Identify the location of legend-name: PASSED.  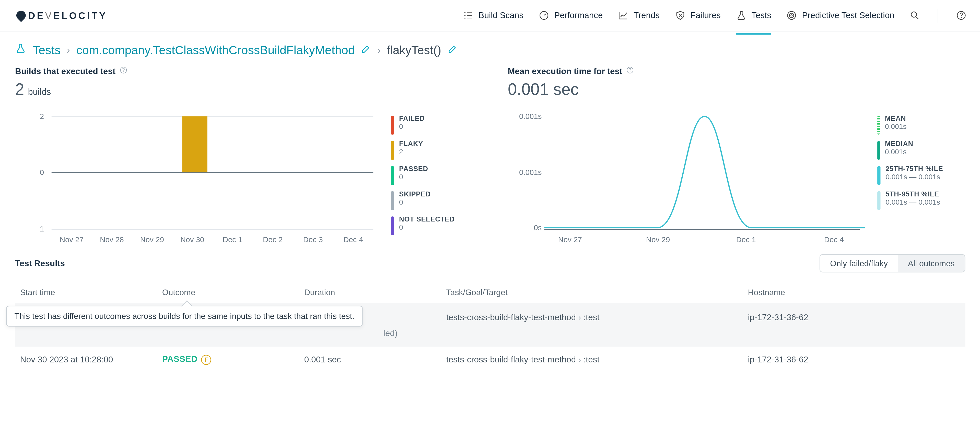
(414, 169).